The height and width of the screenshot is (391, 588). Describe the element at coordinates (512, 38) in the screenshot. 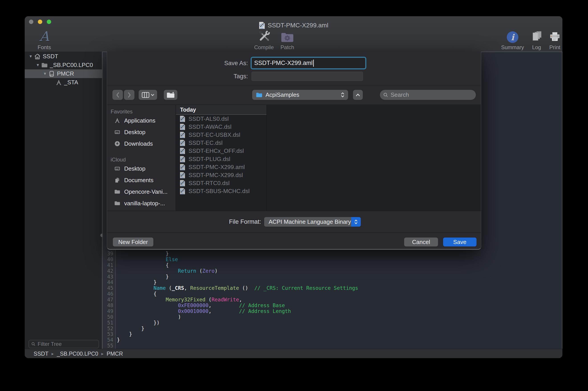

I see `toolbar-summary-button: i Summary` at that location.